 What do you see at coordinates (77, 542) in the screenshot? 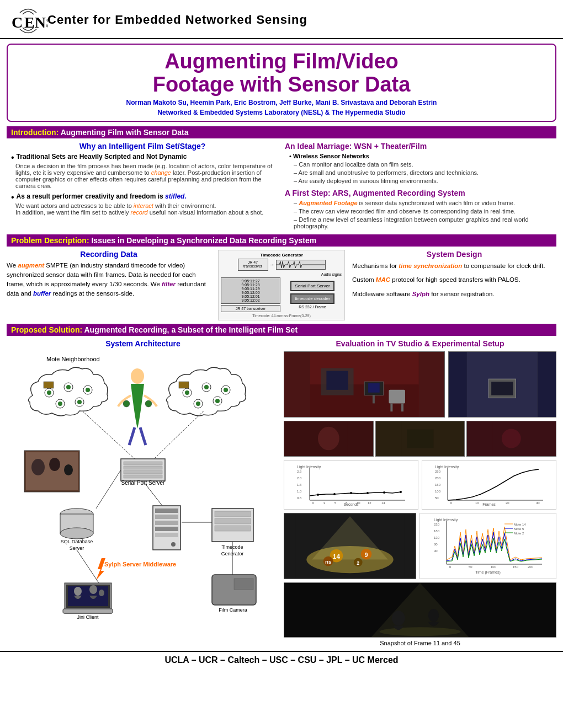
I see `svg-text: SQL Database` at bounding box center [77, 542].